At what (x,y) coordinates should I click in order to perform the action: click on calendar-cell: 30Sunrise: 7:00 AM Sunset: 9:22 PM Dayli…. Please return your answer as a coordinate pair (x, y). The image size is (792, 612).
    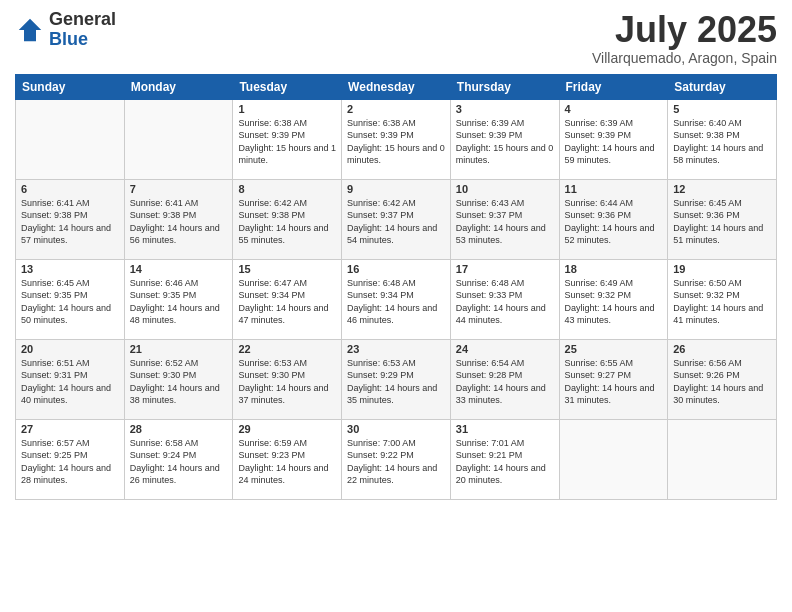
    Looking at the image, I should click on (396, 459).